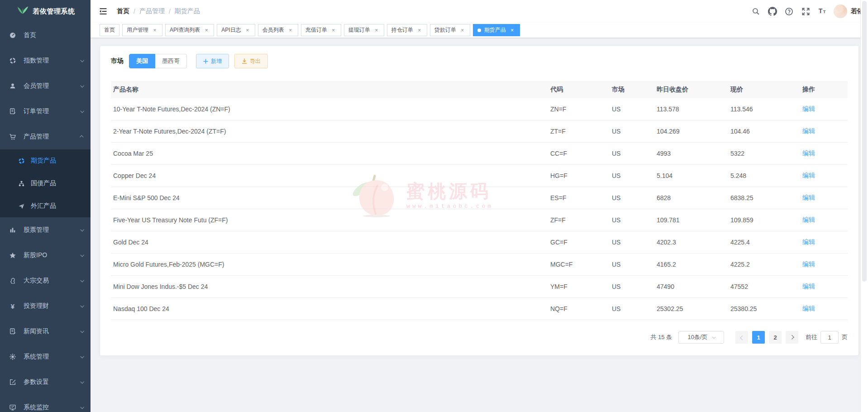 The height and width of the screenshot is (412, 868). I want to click on market-option-us: 美国, so click(142, 61).